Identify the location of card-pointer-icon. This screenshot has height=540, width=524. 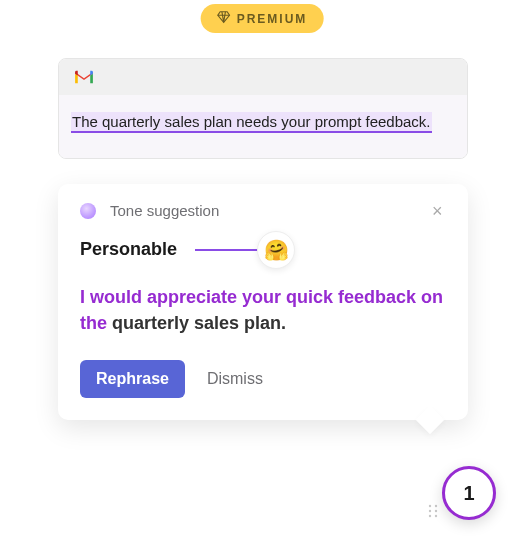
(430, 420).